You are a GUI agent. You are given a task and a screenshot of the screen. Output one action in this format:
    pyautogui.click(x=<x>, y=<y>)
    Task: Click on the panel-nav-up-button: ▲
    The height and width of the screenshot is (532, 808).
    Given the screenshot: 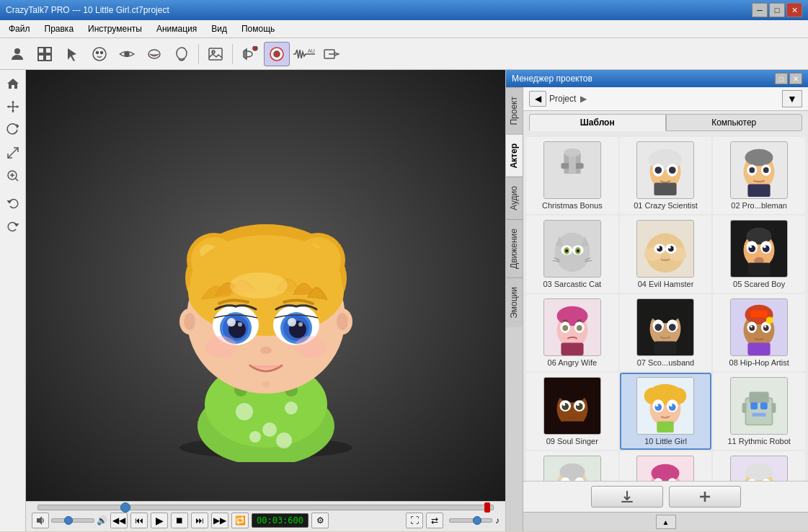 What is the action you would take?
    pyautogui.click(x=666, y=522)
    